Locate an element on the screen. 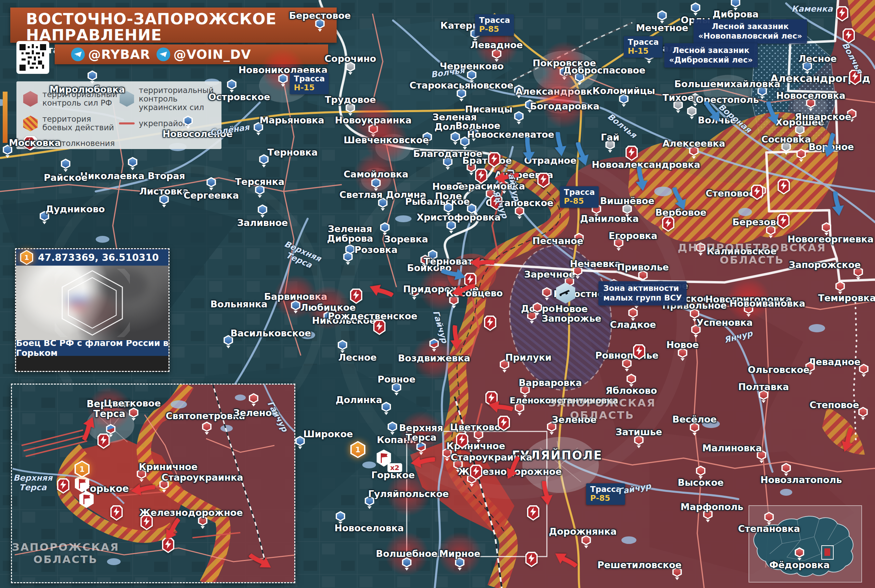 Image resolution: width=875 pixels, height=588 pixels. town-label: Высокое is located at coordinates (701, 483).